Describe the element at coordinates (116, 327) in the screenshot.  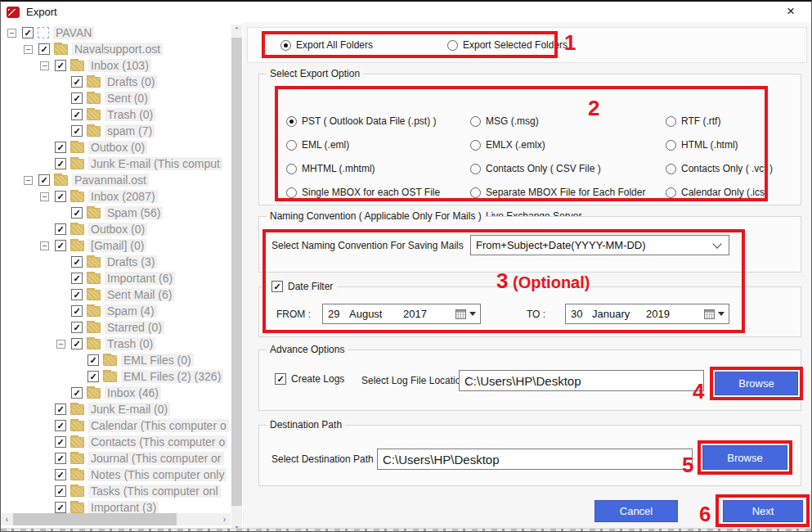
I see `tree-item: ✓Starred (0)` at that location.